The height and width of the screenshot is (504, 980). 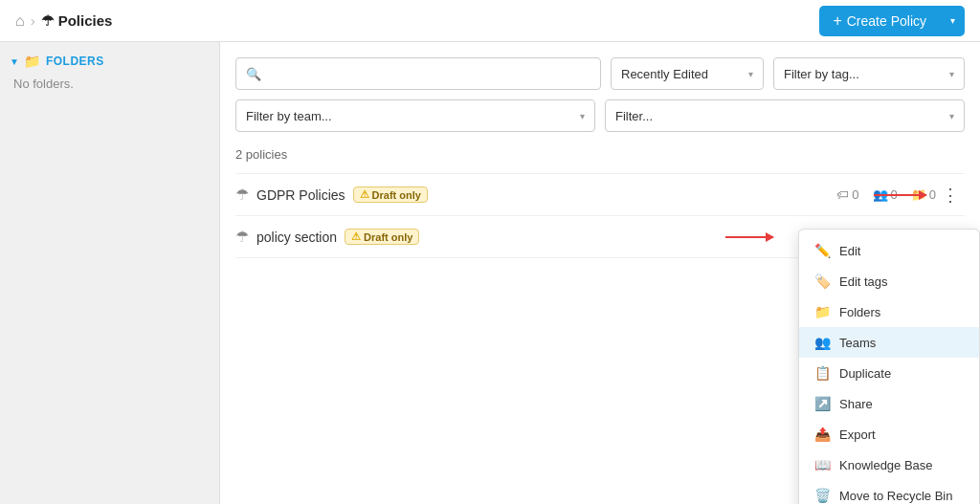 What do you see at coordinates (889, 434) in the screenshot?
I see `menu-item-export: 📤 Export` at bounding box center [889, 434].